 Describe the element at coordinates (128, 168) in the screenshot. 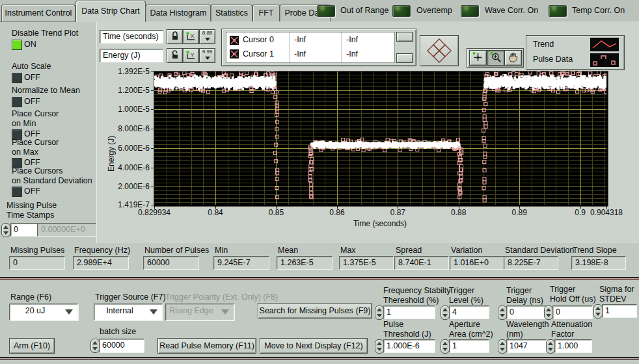

I see `y-tick-label: 4.000E-6` at that location.